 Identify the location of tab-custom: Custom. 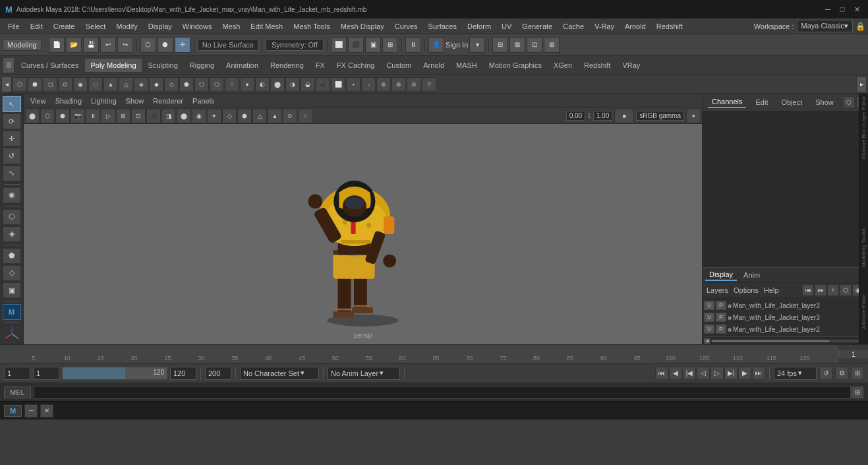
(399, 65).